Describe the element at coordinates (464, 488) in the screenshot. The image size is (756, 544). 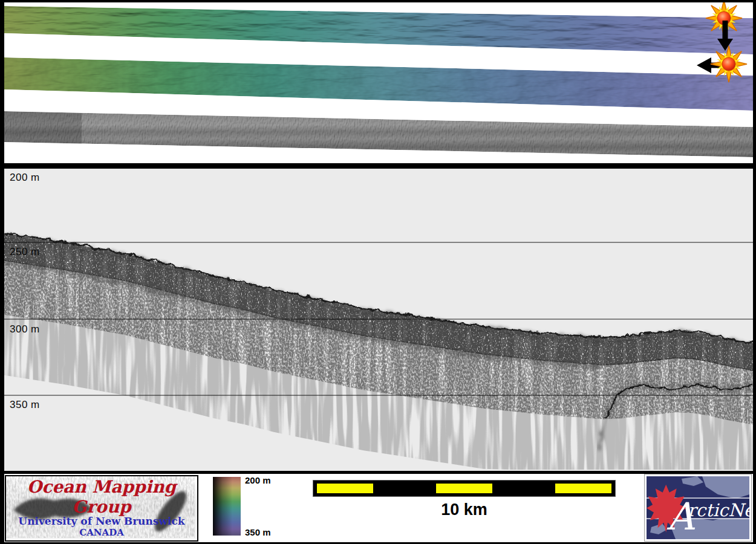
I see `map-scale-bar` at that location.